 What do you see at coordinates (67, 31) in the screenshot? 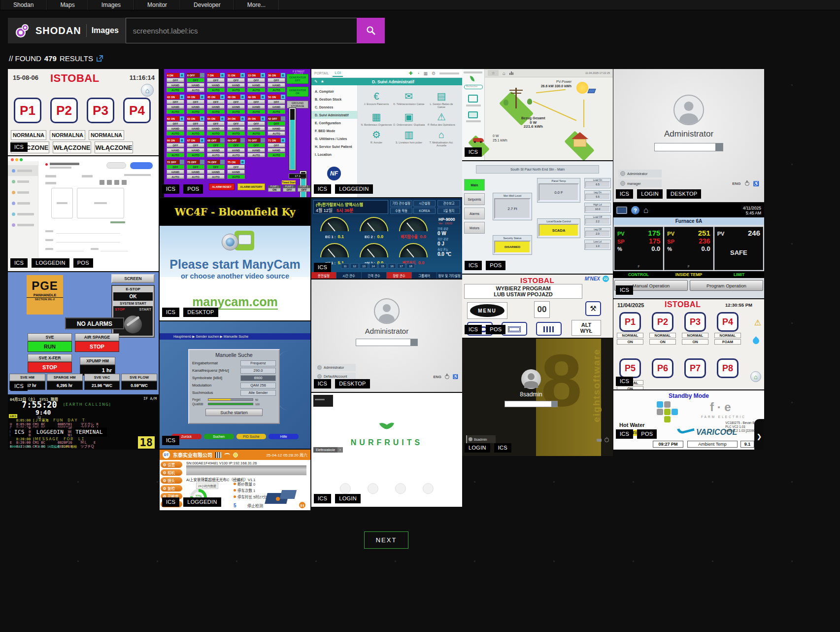
I see `brand: SHODAN Images` at bounding box center [67, 31].